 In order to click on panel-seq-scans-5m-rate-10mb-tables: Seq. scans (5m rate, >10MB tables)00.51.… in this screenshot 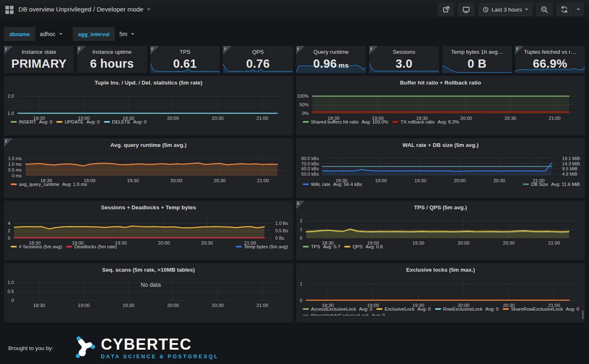, I will do `click(149, 293)`.